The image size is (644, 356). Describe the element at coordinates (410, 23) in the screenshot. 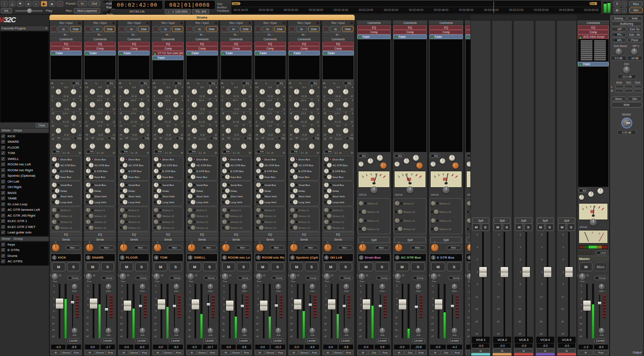

I see `comments-button: Comments` at that location.